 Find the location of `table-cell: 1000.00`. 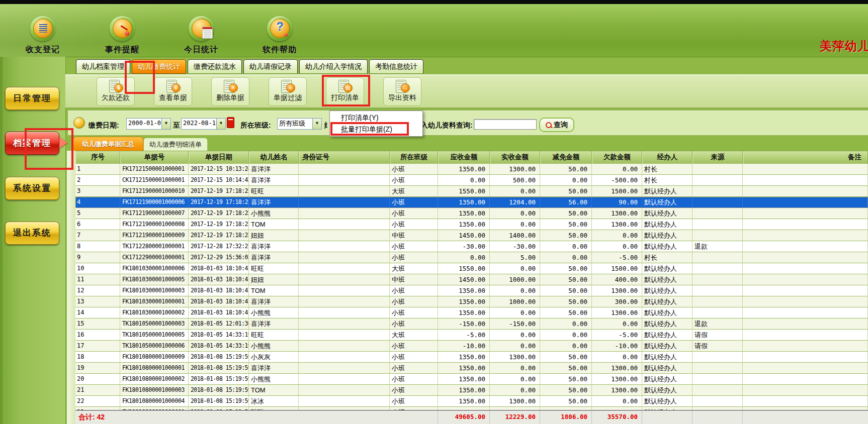

table-cell: 1000.00 is located at coordinates (515, 280).